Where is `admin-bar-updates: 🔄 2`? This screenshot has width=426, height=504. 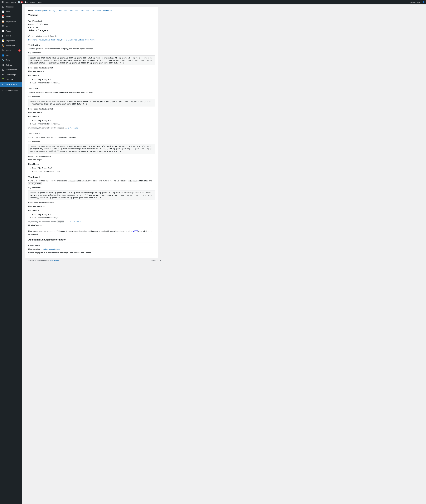 admin-bar-updates: 🔄 2 is located at coordinates (20, 2).